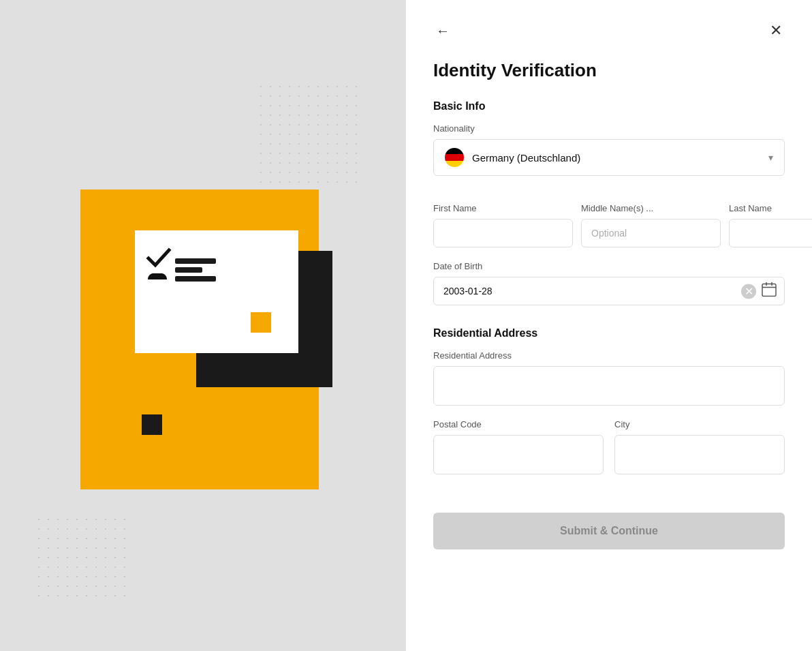 Image resolution: width=812 pixels, height=651 pixels. Describe the element at coordinates (609, 333) in the screenshot. I see `residential-address-section-title: Residential Address` at that location.